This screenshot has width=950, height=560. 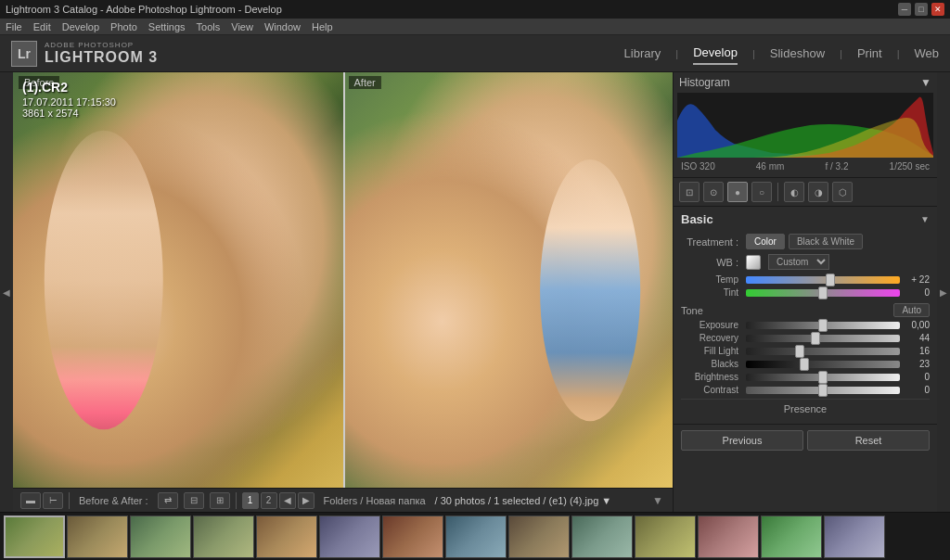 What do you see at coordinates (805, 408) in the screenshot?
I see `presence-row: Presence` at bounding box center [805, 408].